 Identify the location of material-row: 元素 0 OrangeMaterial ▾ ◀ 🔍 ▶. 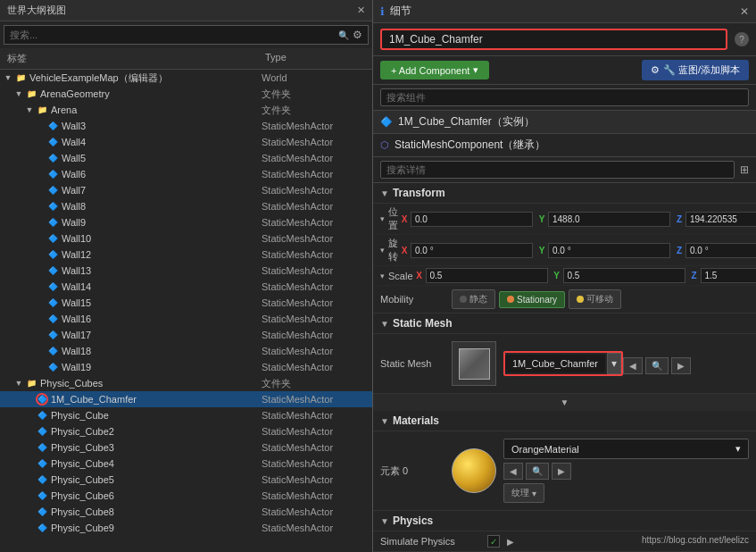
(564, 472).